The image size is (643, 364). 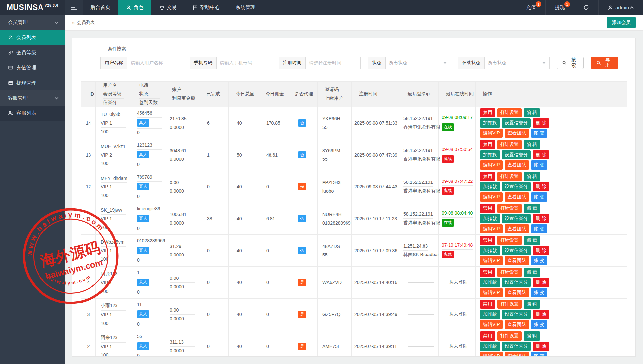 What do you see at coordinates (32, 113) in the screenshot?
I see `sidebar-item-support-list: 客服列表` at bounding box center [32, 113].